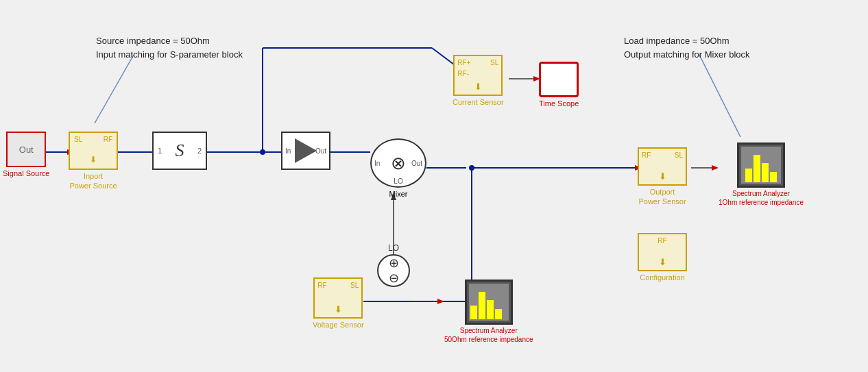  Describe the element at coordinates (679, 155) in the screenshot. I see `ops-sl-label: SL` at that location.